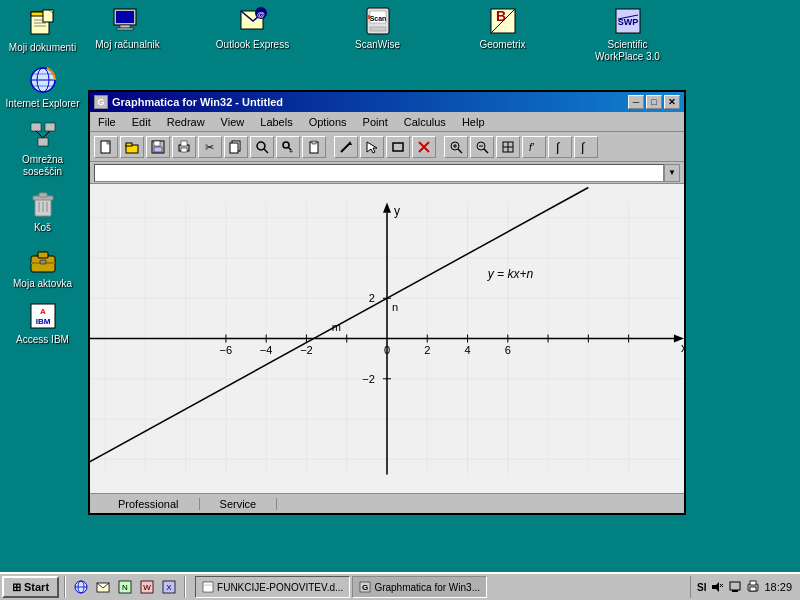 The width and height of the screenshot is (800, 600). I want to click on start-label: Start, so click(36, 587).